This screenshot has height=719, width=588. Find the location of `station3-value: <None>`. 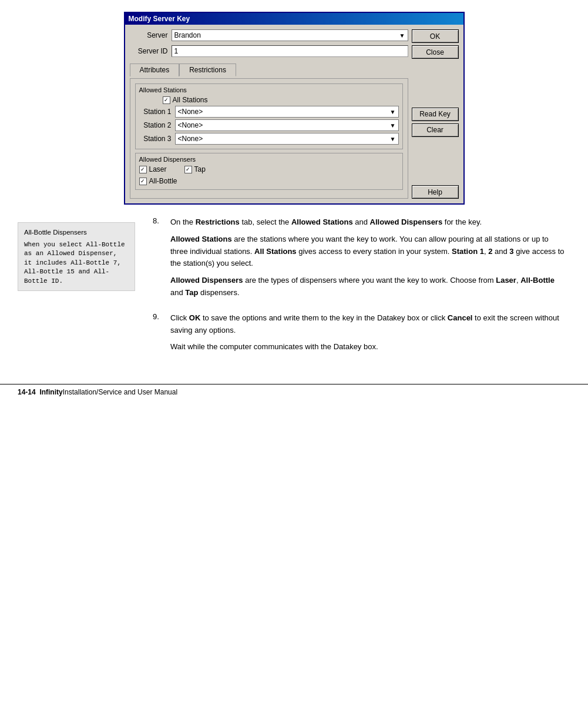

station3-value: <None> is located at coordinates (190, 139).